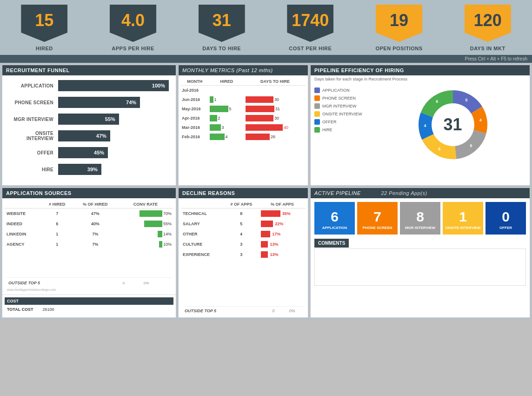 Image resolution: width=532 pixels, height=396 pixels. I want to click on source-hired: 1, so click(57, 244).